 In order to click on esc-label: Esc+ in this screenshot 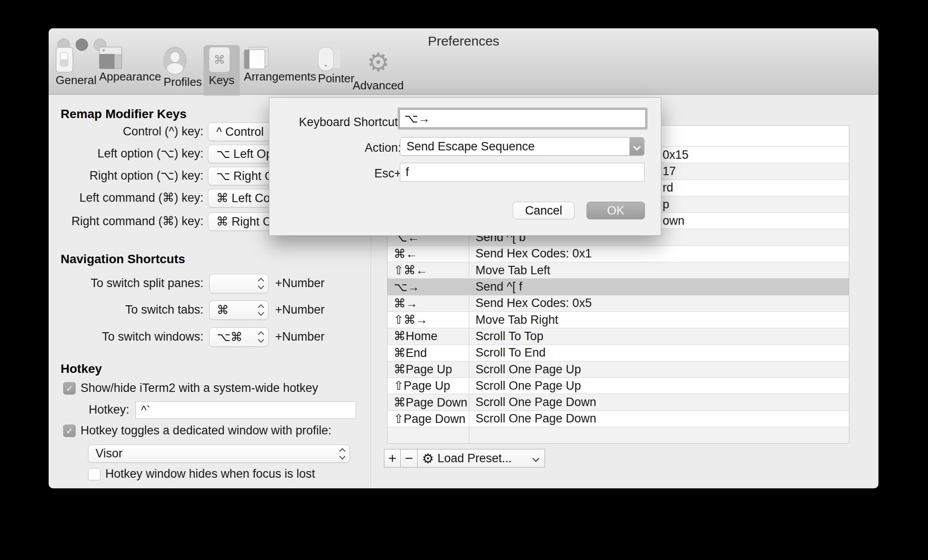, I will do `click(335, 173)`.